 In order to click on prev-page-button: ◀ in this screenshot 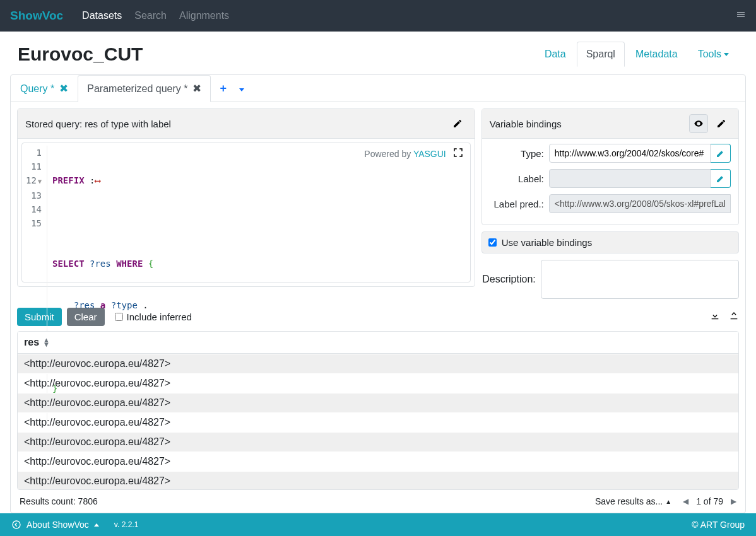, I will do `click(685, 501)`.